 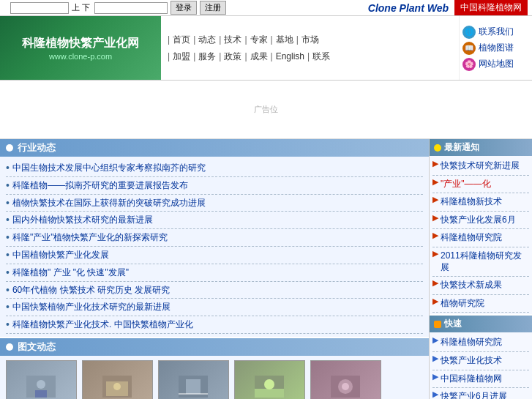 I want to click on nav-policy: 政策, so click(x=233, y=57).